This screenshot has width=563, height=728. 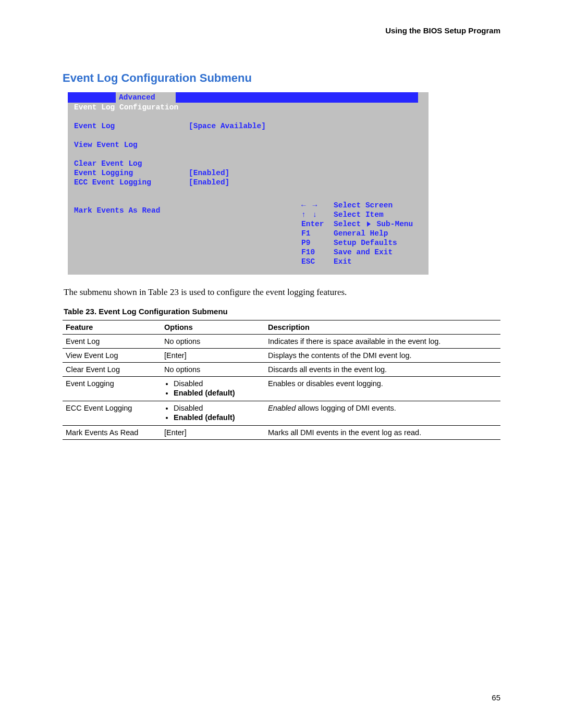 I want to click on bios-row-label: ECC Event Logging, so click(x=128, y=182).